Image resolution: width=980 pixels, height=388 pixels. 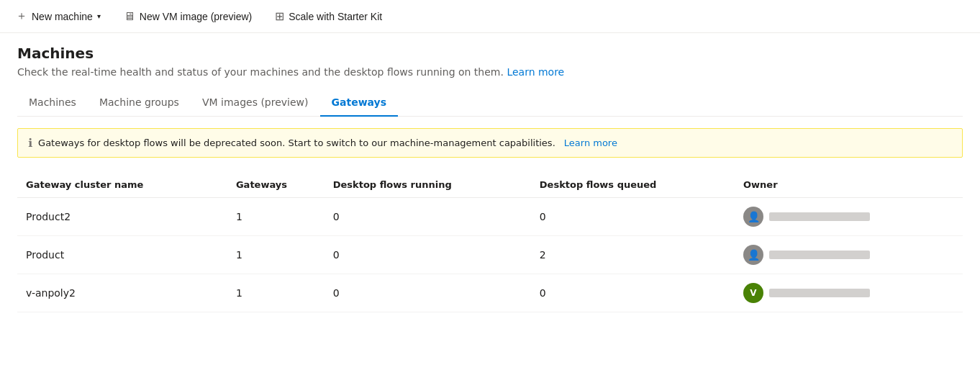 I want to click on toolbar: ＋ New machine ▾ 🖥 New VM image (preview)…, so click(x=490, y=17).